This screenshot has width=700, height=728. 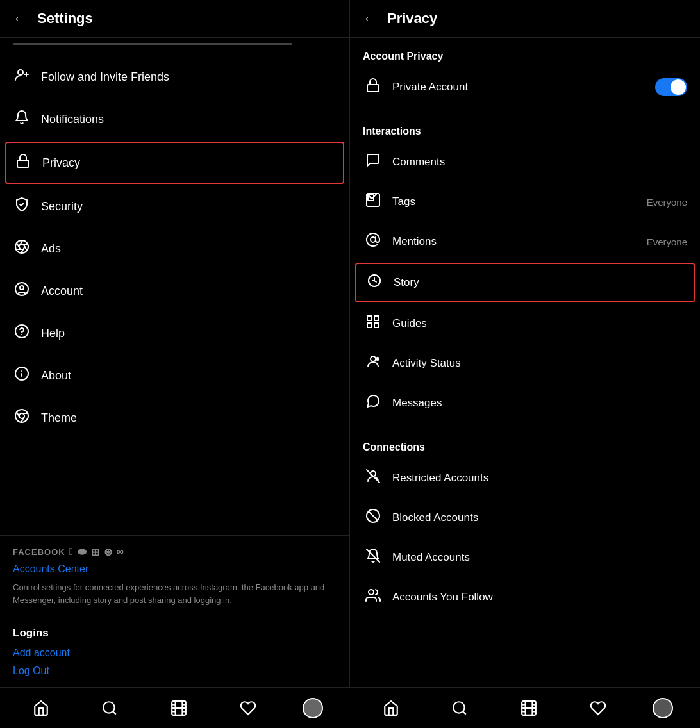 I want to click on guides-label: Guides, so click(x=540, y=324).